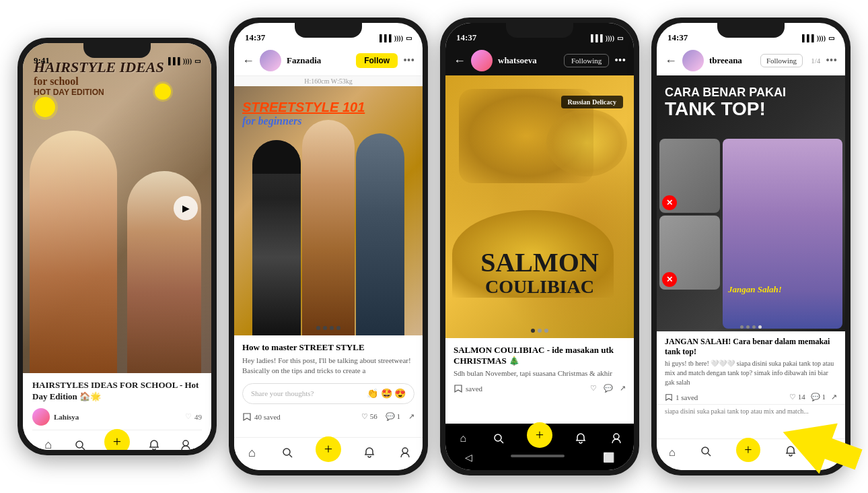 This screenshot has width=868, height=493. Describe the element at coordinates (369, 416) in the screenshot. I see `like-icon: ♡ 56` at that location.